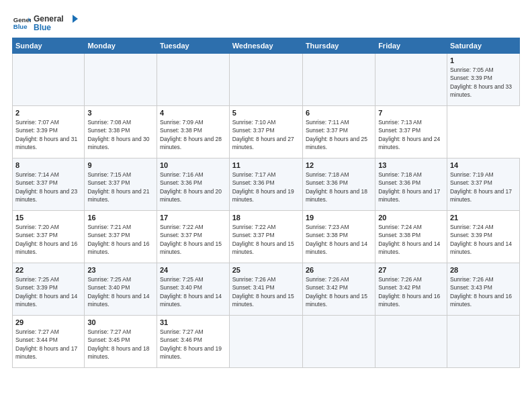 This screenshot has width=532, height=411. I want to click on day-number: 22, so click(48, 270).